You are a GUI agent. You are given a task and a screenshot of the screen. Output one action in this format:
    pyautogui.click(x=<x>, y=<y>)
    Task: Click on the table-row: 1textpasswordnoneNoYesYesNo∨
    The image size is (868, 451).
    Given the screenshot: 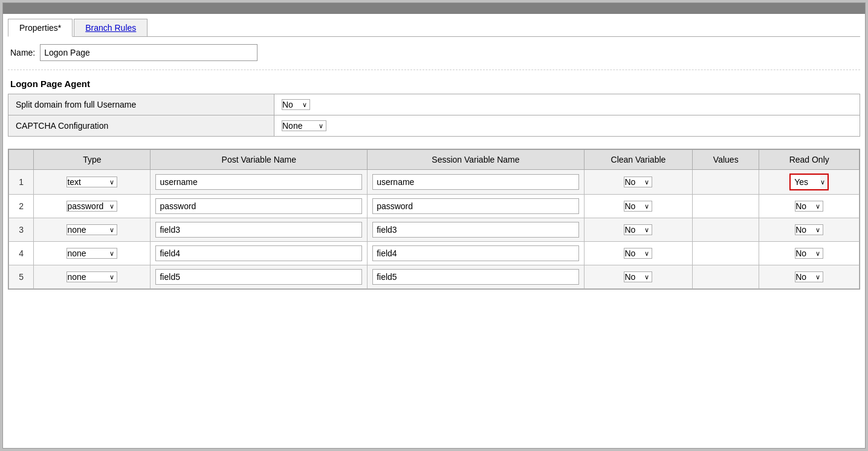 What is the action you would take?
    pyautogui.click(x=434, y=183)
    